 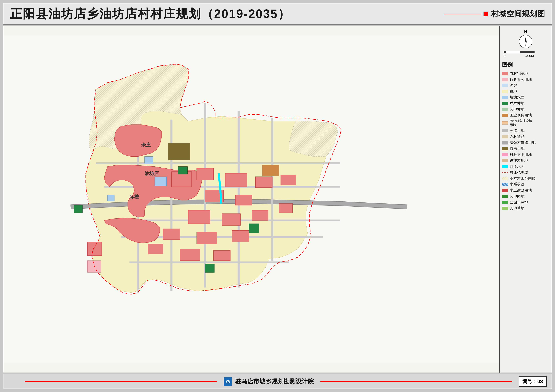 I want to click on legend-label-special: 特殊用地, so click(x=517, y=149).